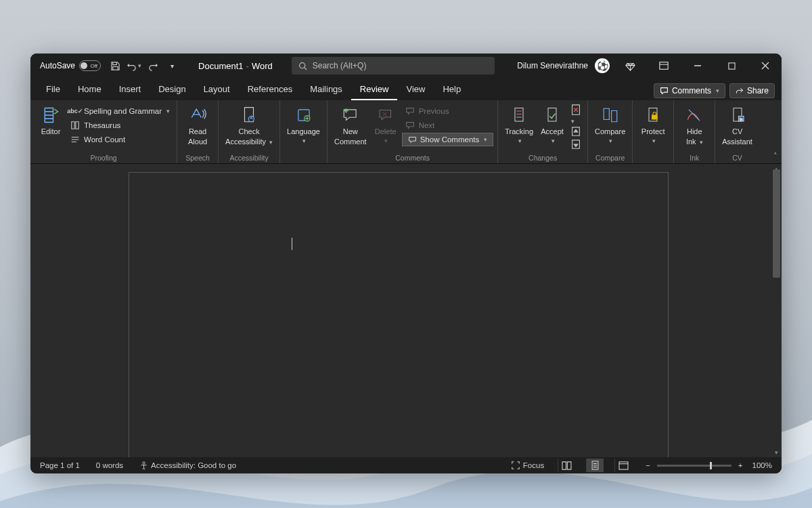  I want to click on group-speech: Read Aloud Speech, so click(198, 131).